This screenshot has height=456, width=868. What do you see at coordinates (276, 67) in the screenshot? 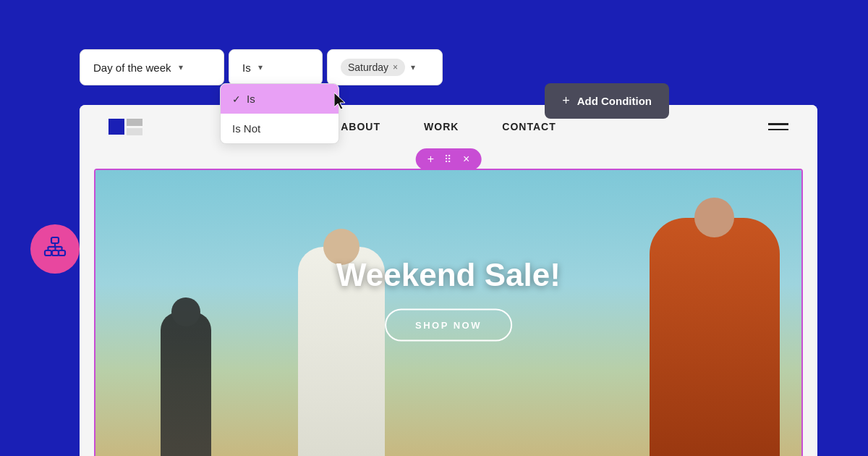
I see `operator-selector: Is ▾` at bounding box center [276, 67].